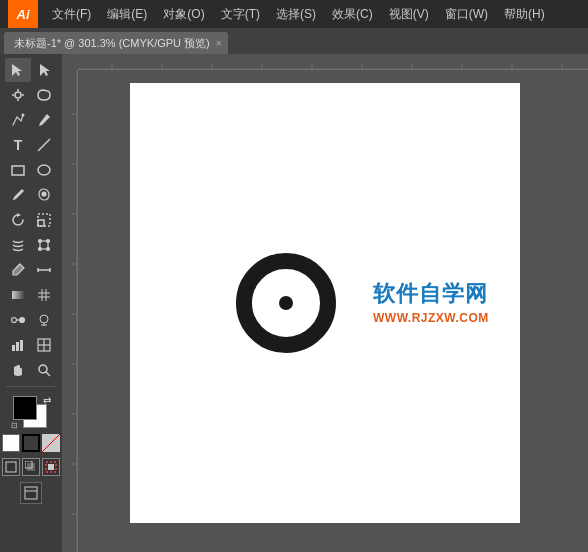 Image resolution: width=588 pixels, height=552 pixels. I want to click on watermark-url: WWW.RJZXW.COM, so click(431, 318).